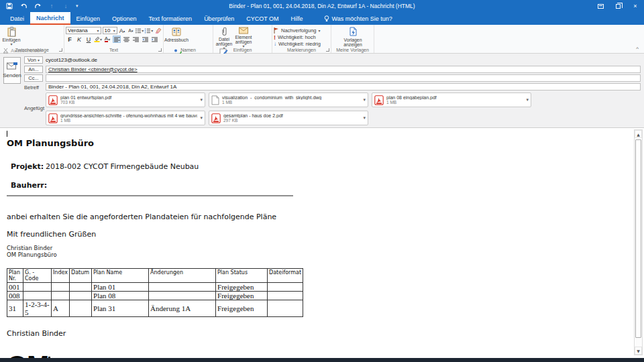 The width and height of the screenshot is (644, 362). I want to click on tags-dialog-launcher-icon, so click(327, 50).